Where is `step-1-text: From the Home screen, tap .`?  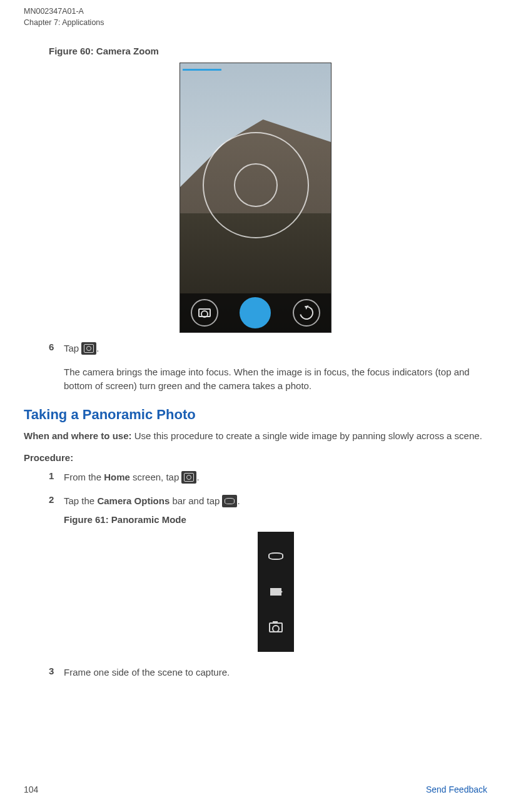
step-1-text: From the Home screen, tap . is located at coordinates (275, 477).